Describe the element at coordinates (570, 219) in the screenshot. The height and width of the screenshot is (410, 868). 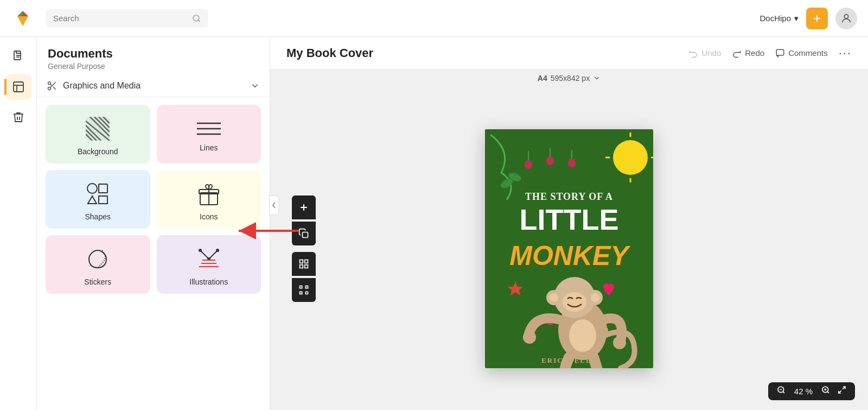
I see `svg-text: LITTLE` at that location.